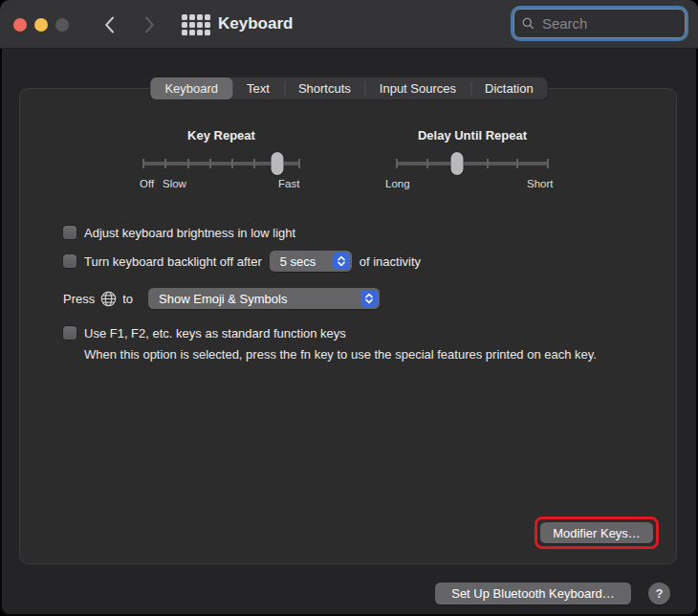 This screenshot has width=698, height=616. What do you see at coordinates (608, 23) in the screenshot?
I see `search-input` at bounding box center [608, 23].